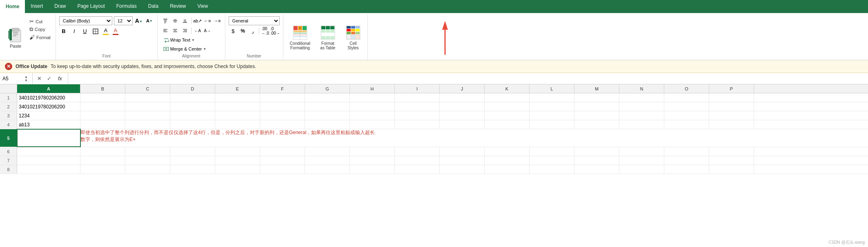 The height and width of the screenshot is (247, 868). What do you see at coordinates (687, 116) in the screenshot?
I see `cell-o3` at bounding box center [687, 116].